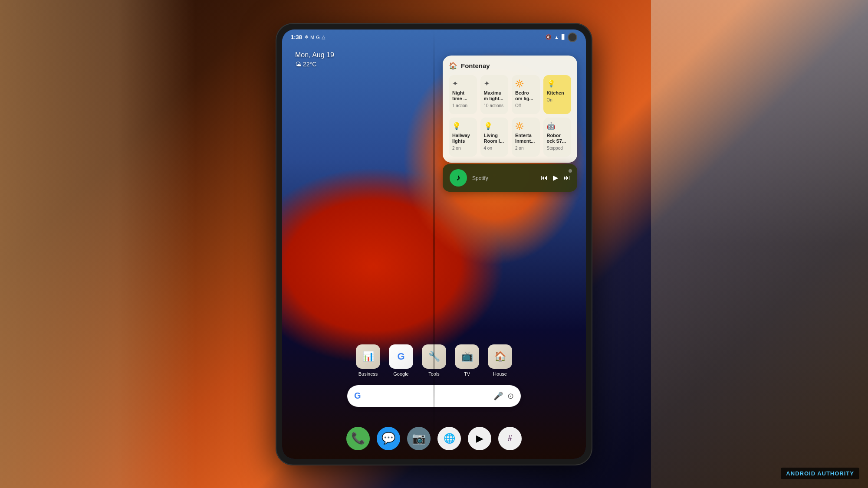 The image size is (868, 488). I want to click on hallway-name: Hallway lights, so click(463, 138).